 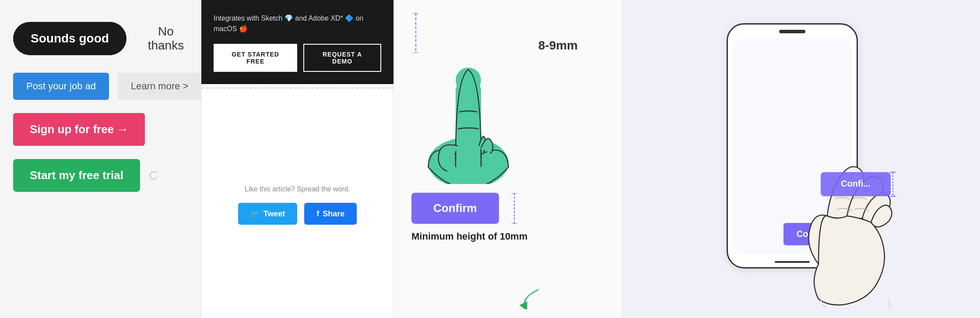 I want to click on facebook-icon: f, so click(x=318, y=214).